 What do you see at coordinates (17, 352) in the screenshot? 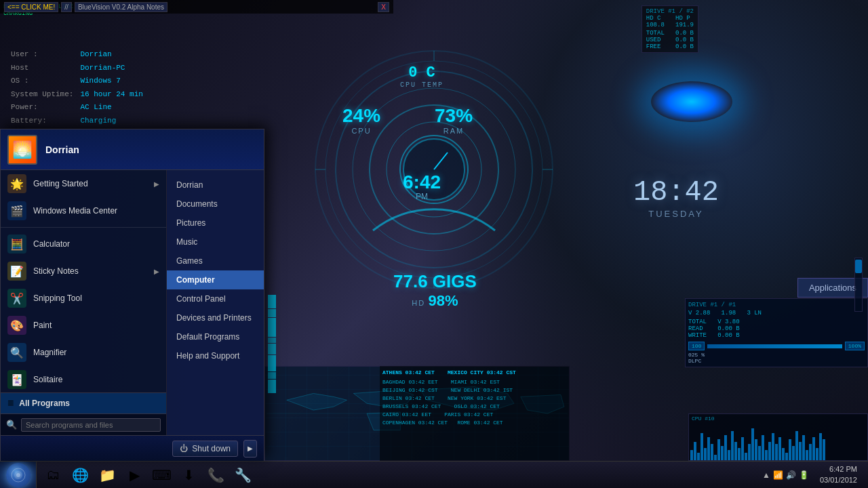
I see `magnifier-icon: 🔍` at bounding box center [17, 352].